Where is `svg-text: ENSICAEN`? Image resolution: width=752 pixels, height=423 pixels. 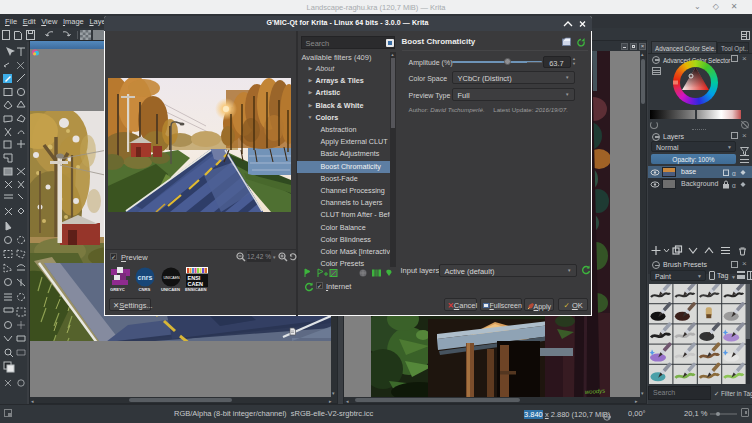 svg-text: ENSICAEN is located at coordinates (196, 290).